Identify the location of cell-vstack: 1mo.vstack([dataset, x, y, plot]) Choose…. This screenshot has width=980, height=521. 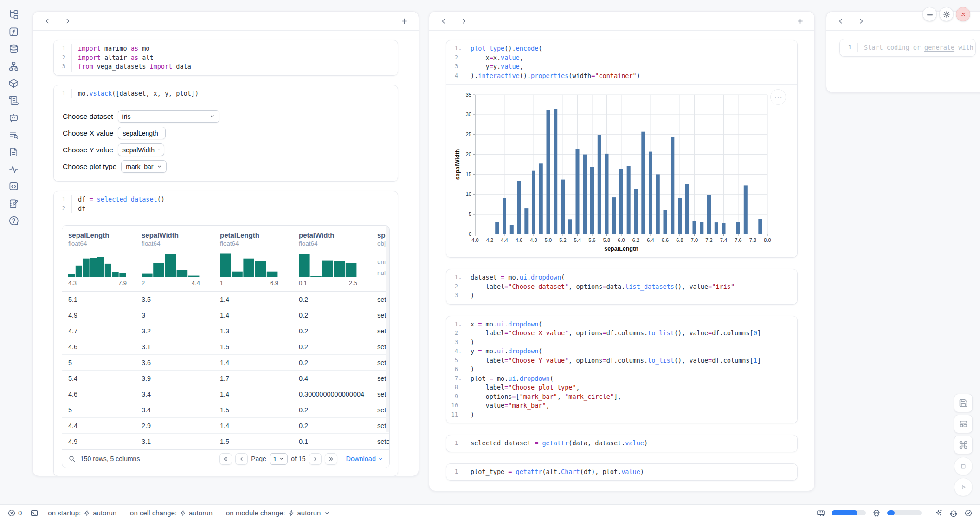
(226, 134).